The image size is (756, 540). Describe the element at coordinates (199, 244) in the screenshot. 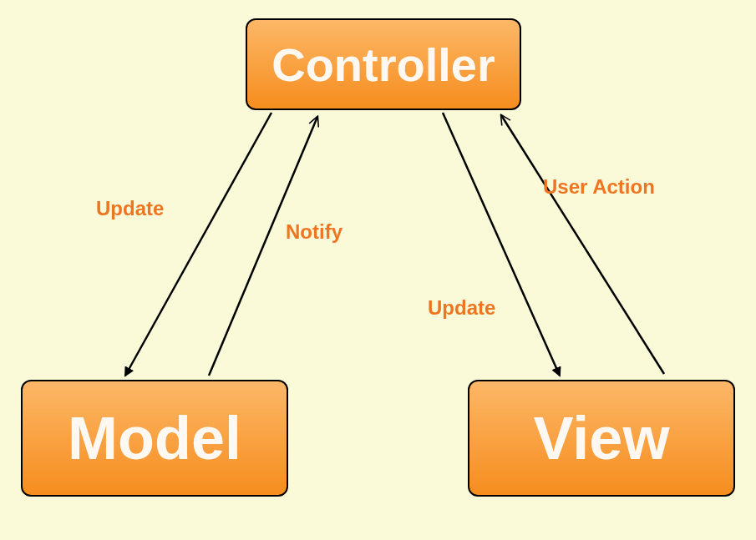

I see `edge-controller-to-model` at that location.